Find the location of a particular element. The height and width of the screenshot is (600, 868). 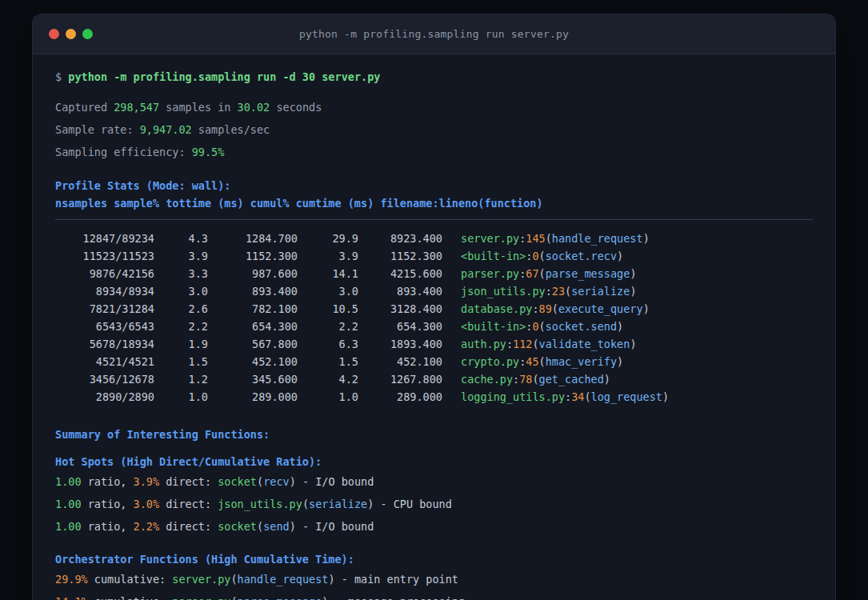

table-row: 11523/115233.91152.3003.91152.300<built-… is located at coordinates (434, 256).